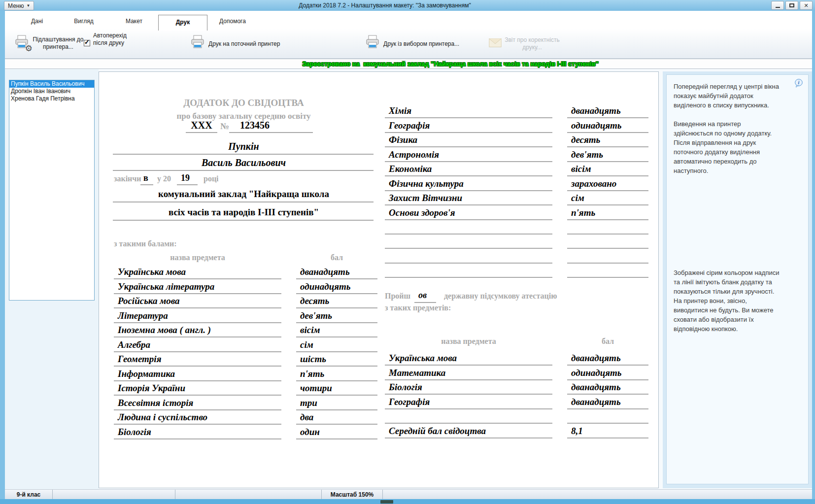  Describe the element at coordinates (37, 21) in the screenshot. I see `tab-dani: Дані` at that location.